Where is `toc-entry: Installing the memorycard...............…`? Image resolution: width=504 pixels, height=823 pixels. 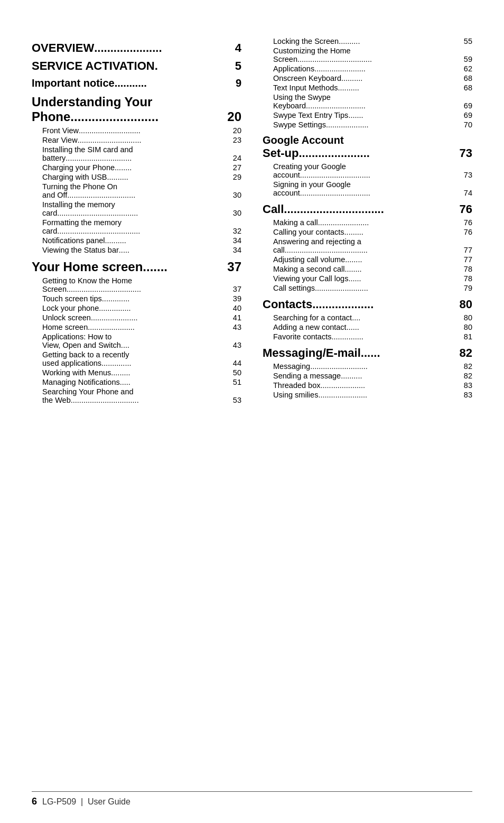 toc-entry: Installing the memorycard...............… is located at coordinates (136, 209).